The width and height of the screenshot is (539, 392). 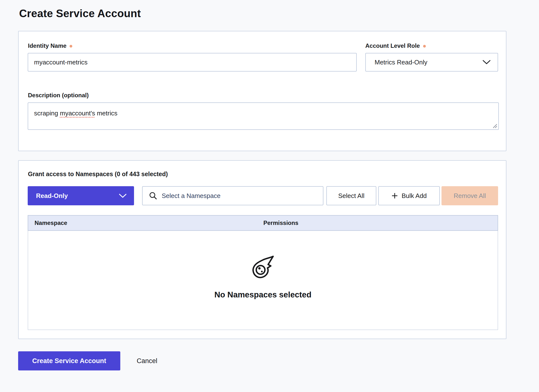 What do you see at coordinates (50, 46) in the screenshot?
I see `identity-name-label: Identity Name` at bounding box center [50, 46].